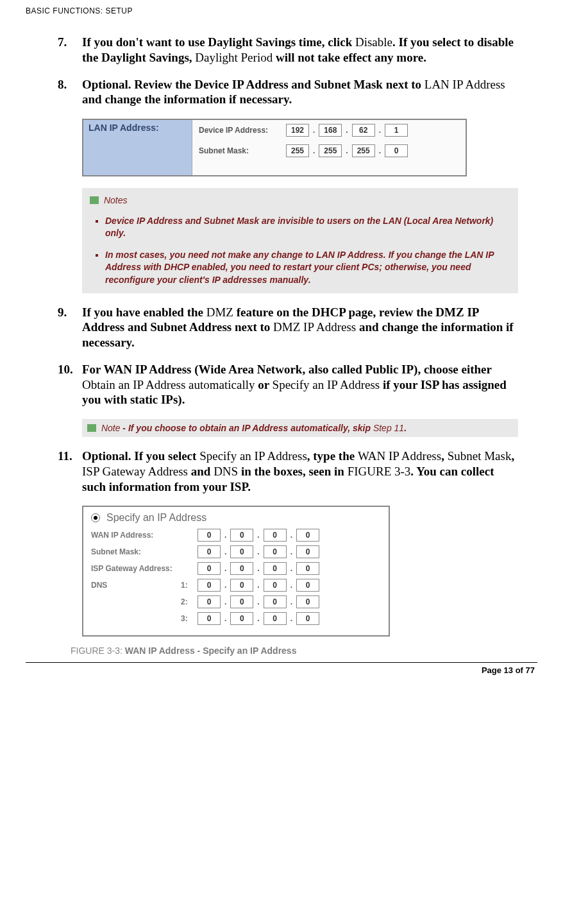 The width and height of the screenshot is (563, 924). Describe the element at coordinates (330, 151) in the screenshot. I see `subnet-oct2: 255` at that location.